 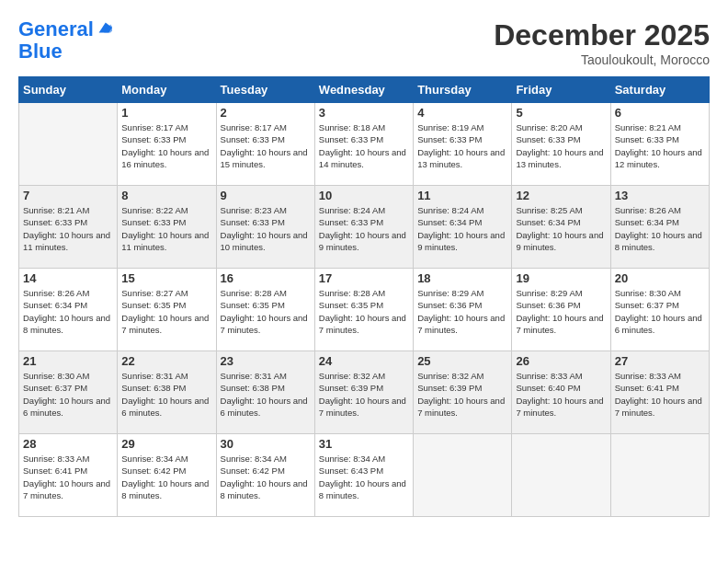 What do you see at coordinates (660, 90) in the screenshot?
I see `weekday-header-saturday: Saturday` at bounding box center [660, 90].